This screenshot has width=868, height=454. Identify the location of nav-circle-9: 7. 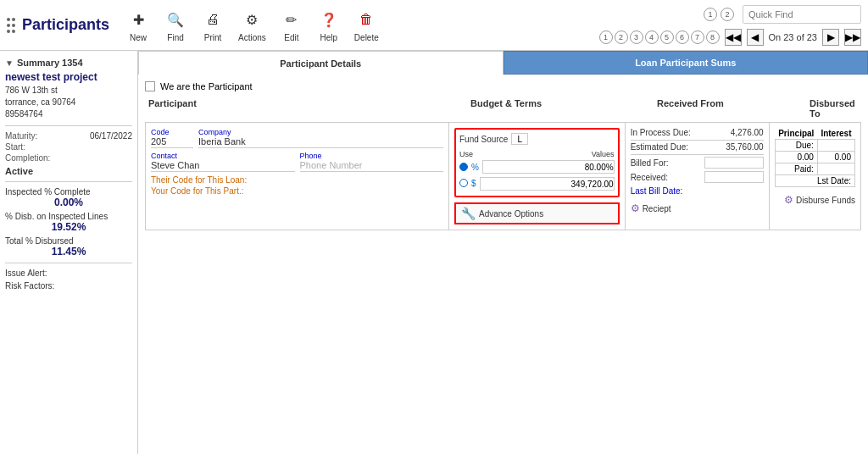
(698, 37).